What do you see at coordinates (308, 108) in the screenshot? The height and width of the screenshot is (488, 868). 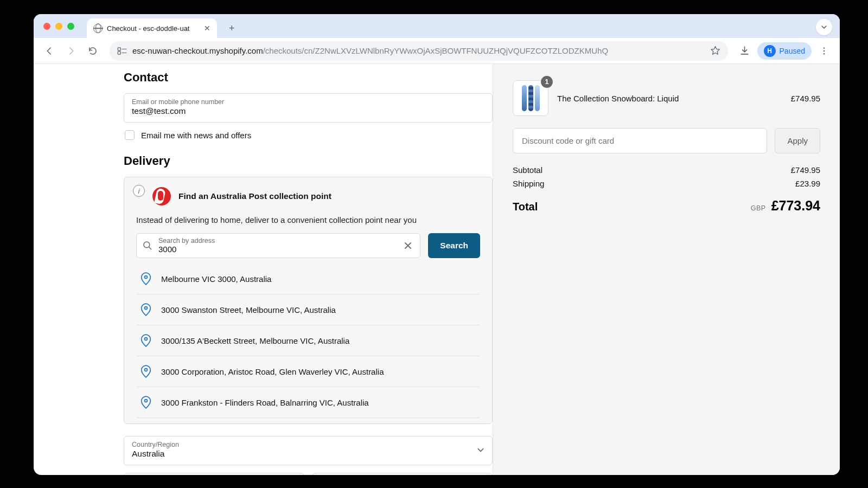 I see `email-field: Email or mobile phone number` at bounding box center [308, 108].